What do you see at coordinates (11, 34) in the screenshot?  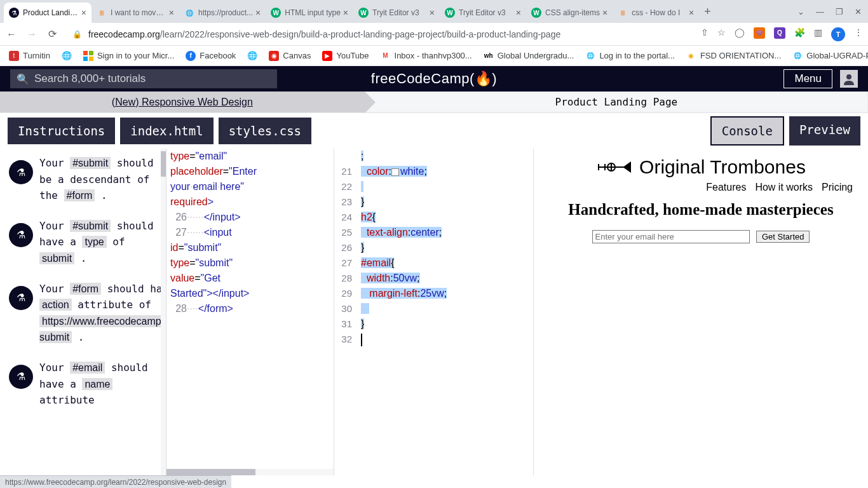 I see `back-button: ←` at bounding box center [11, 34].